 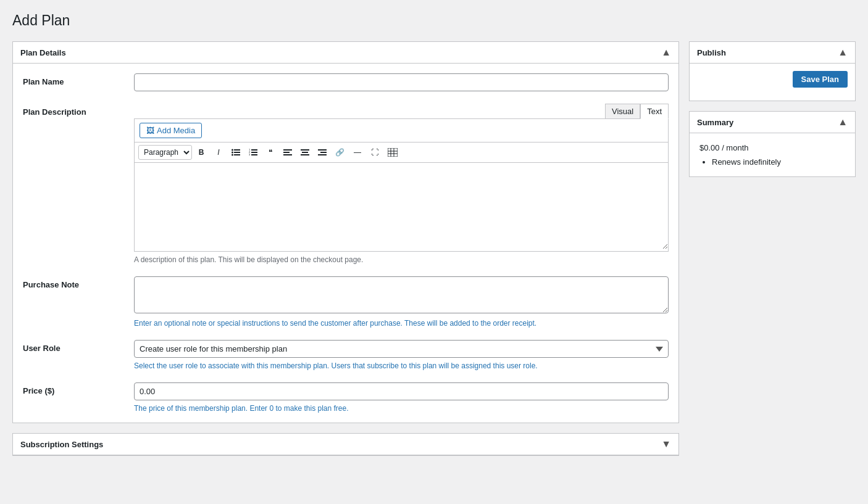 What do you see at coordinates (772, 82) in the screenshot?
I see `publish-body: Save Plan` at bounding box center [772, 82].